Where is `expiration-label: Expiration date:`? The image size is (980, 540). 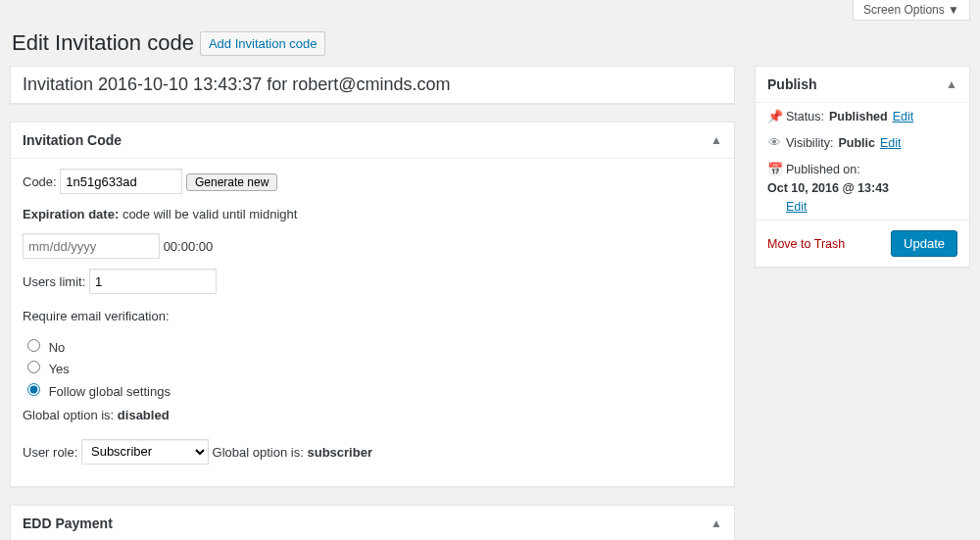
expiration-label: Expiration date: is located at coordinates (71, 214).